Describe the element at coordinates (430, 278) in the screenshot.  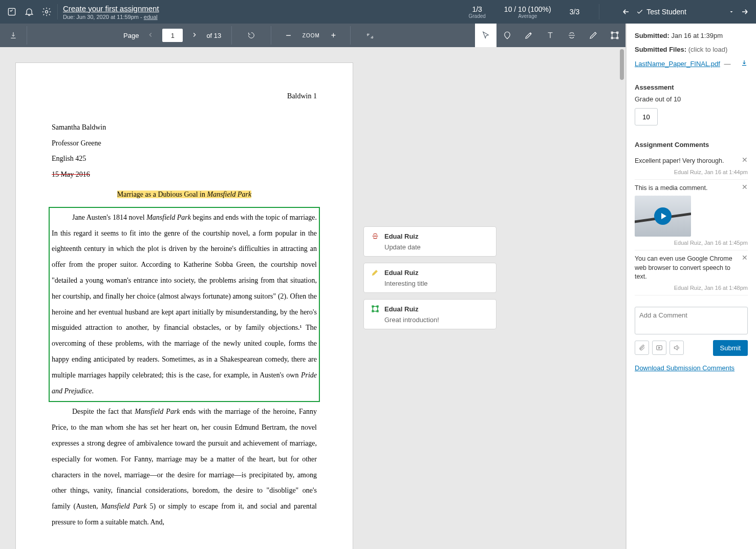
I see `annotation-card: Edual Ruiz Interesting title` at that location.